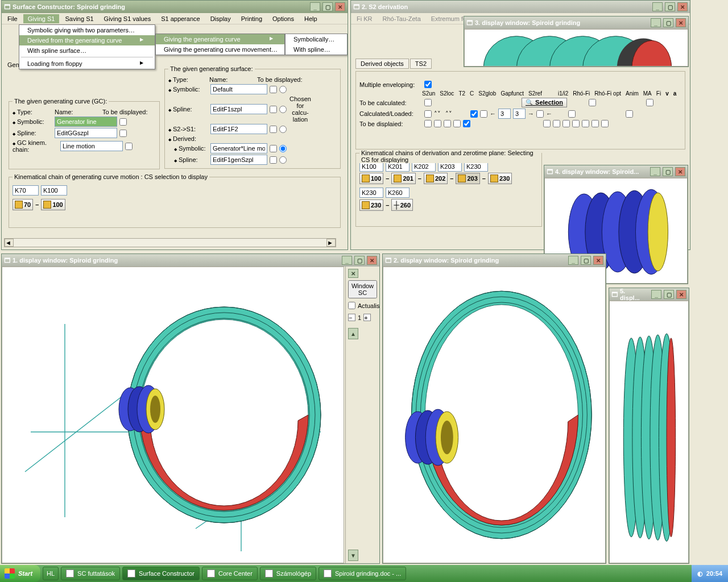 This screenshot has width=728, height=582. I want to click on dd1-derived: Derived from the generating curve, so click(87, 40).